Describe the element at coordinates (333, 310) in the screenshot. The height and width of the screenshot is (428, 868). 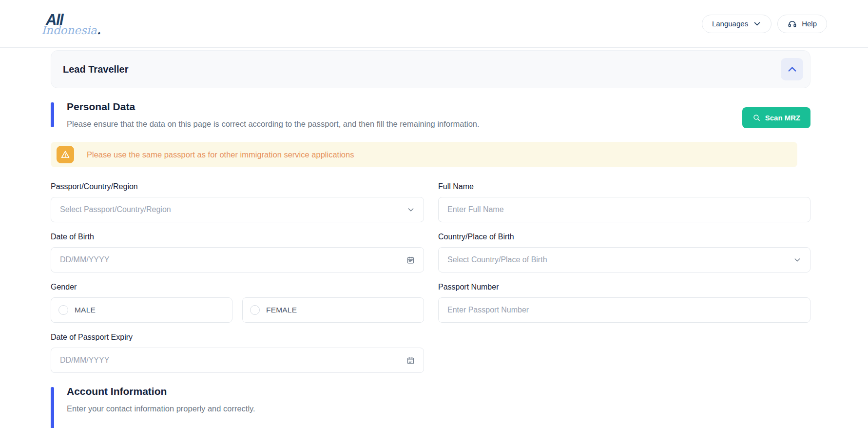
I see `gender-option-female: FEMALE` at that location.